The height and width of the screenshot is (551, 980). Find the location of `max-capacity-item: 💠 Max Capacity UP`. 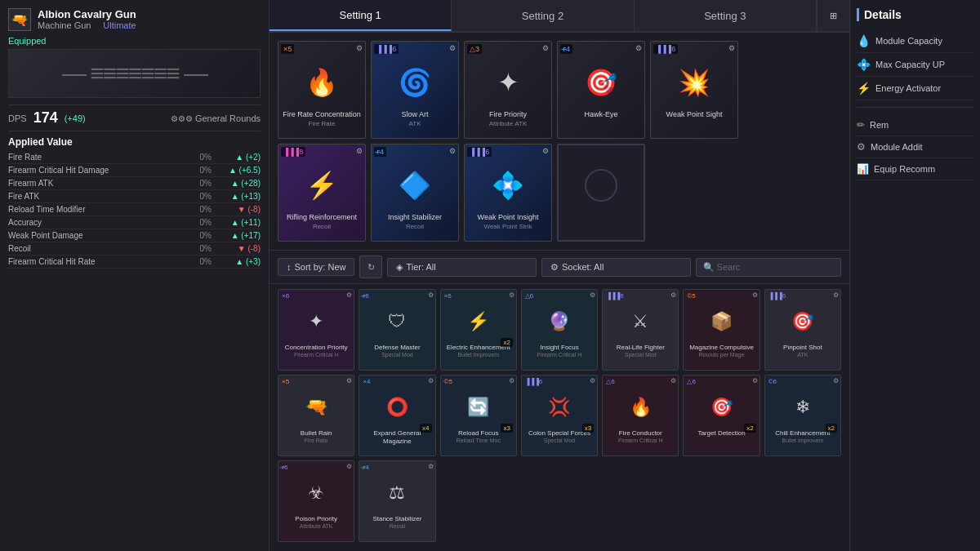

max-capacity-item: 💠 Max Capacity UP is located at coordinates (915, 65).